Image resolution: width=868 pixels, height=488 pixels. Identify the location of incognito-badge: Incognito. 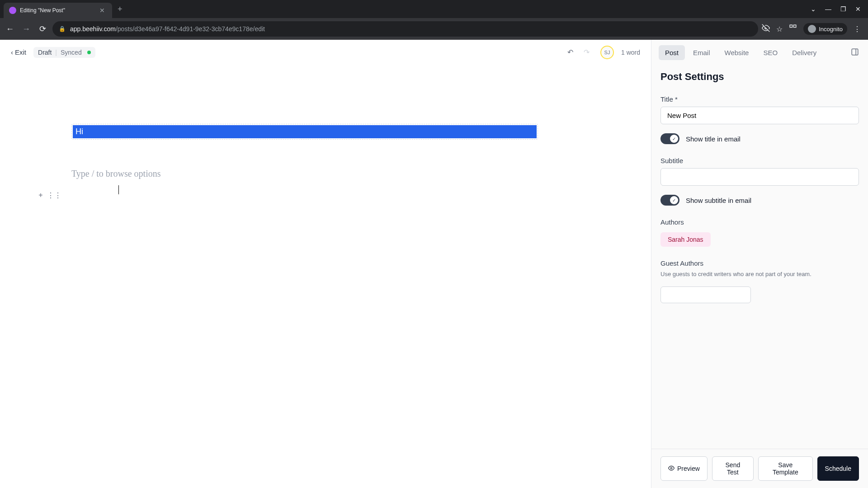
(826, 29).